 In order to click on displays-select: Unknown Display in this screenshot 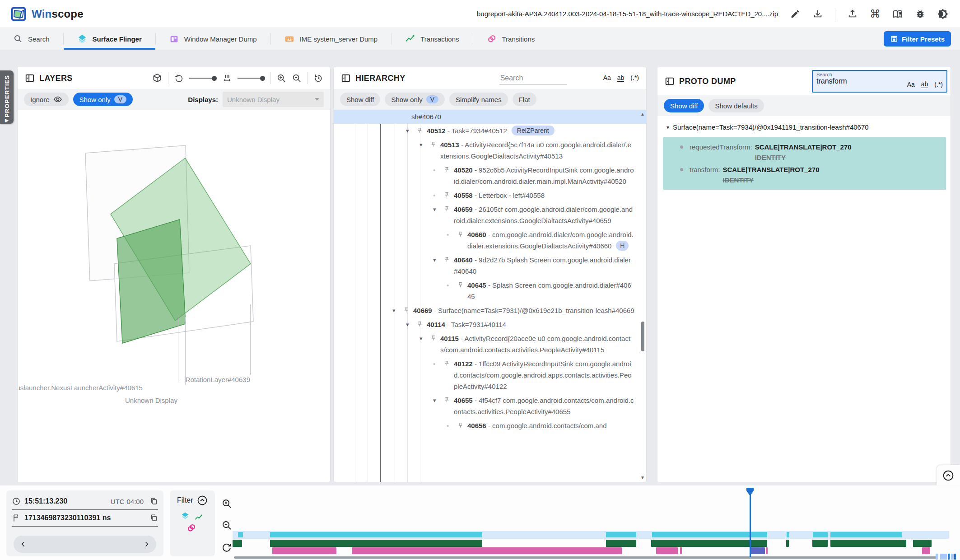, I will do `click(273, 99)`.